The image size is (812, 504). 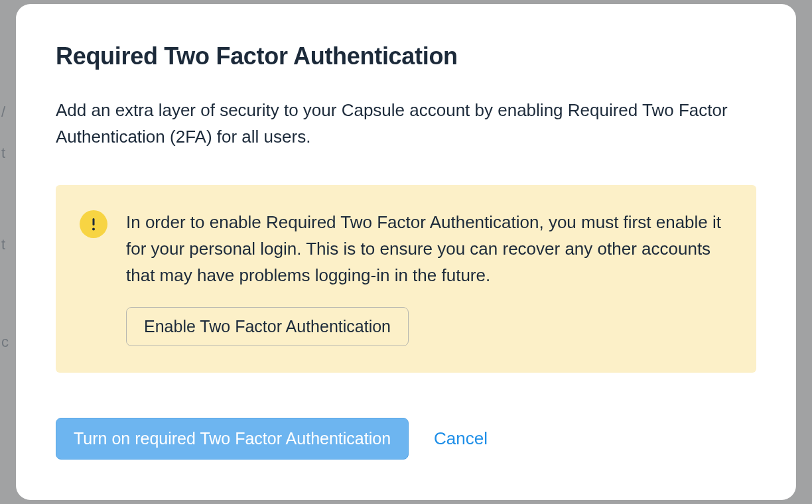 I want to click on background-fragment: /, so click(x=3, y=112).